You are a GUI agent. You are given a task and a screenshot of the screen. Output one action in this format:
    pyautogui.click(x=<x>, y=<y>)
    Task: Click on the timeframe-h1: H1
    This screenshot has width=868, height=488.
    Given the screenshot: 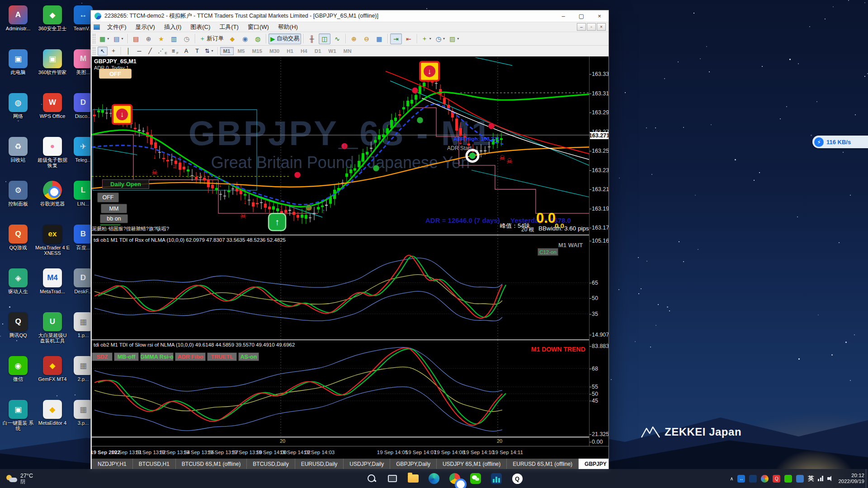 What is the action you would take?
    pyautogui.click(x=290, y=51)
    